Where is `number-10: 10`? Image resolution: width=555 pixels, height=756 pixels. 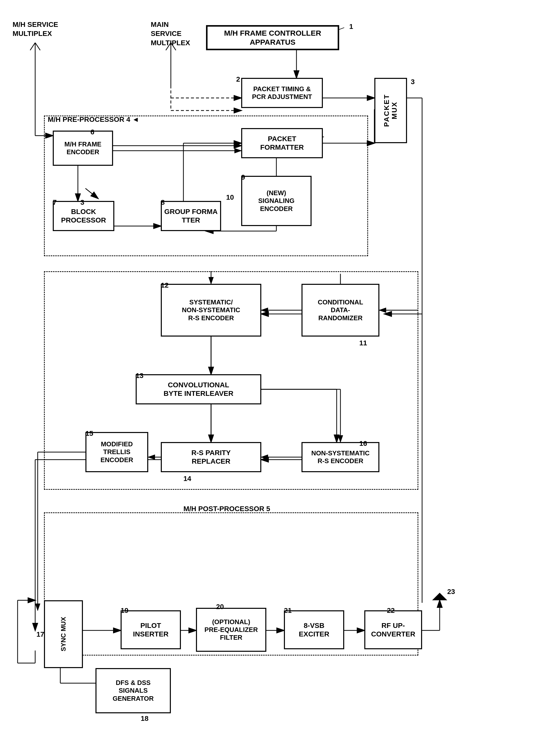
number-10: 10 is located at coordinates (230, 197).